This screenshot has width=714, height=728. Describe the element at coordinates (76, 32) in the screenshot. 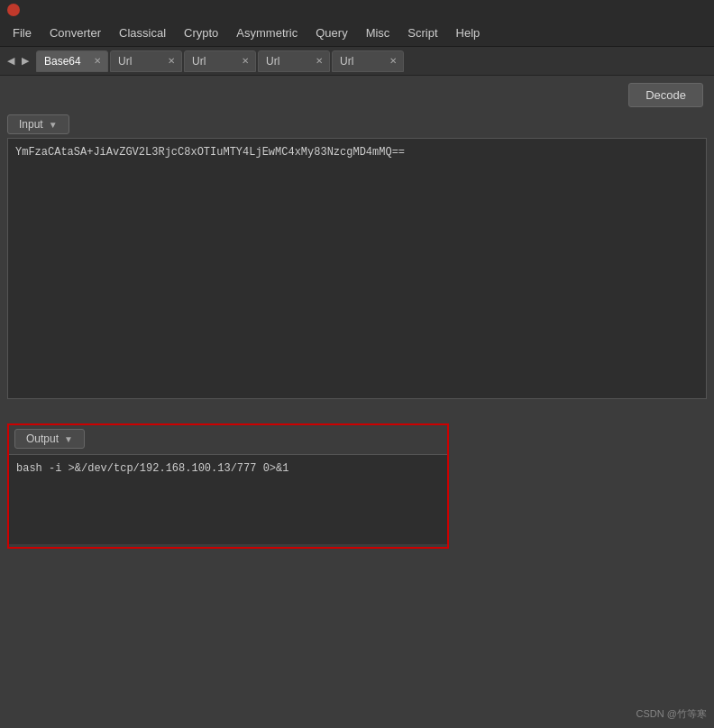

I see `menu-converter: Converter` at that location.